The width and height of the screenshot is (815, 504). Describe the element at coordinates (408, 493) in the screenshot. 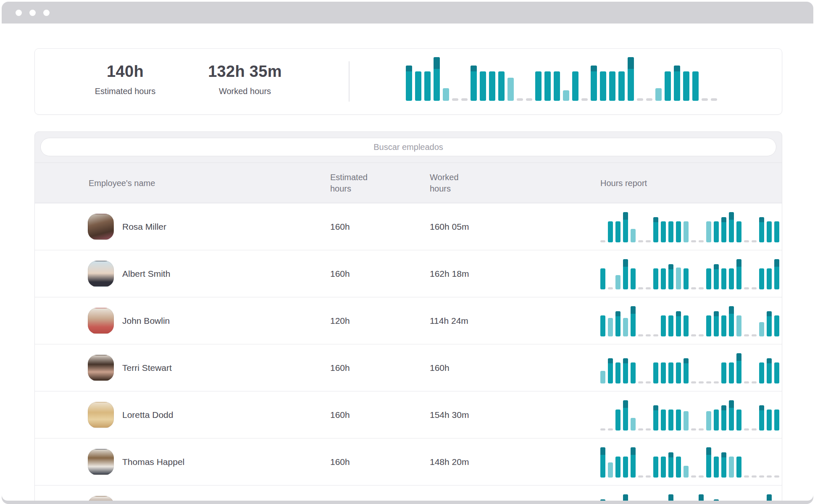

I see `table-row` at that location.